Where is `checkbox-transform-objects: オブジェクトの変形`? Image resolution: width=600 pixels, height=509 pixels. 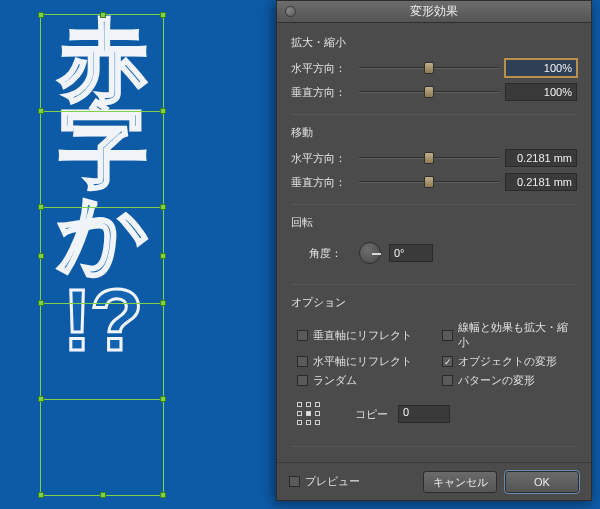
checkbox-transform-objects: オブジェクトの変形 is located at coordinates (510, 362).